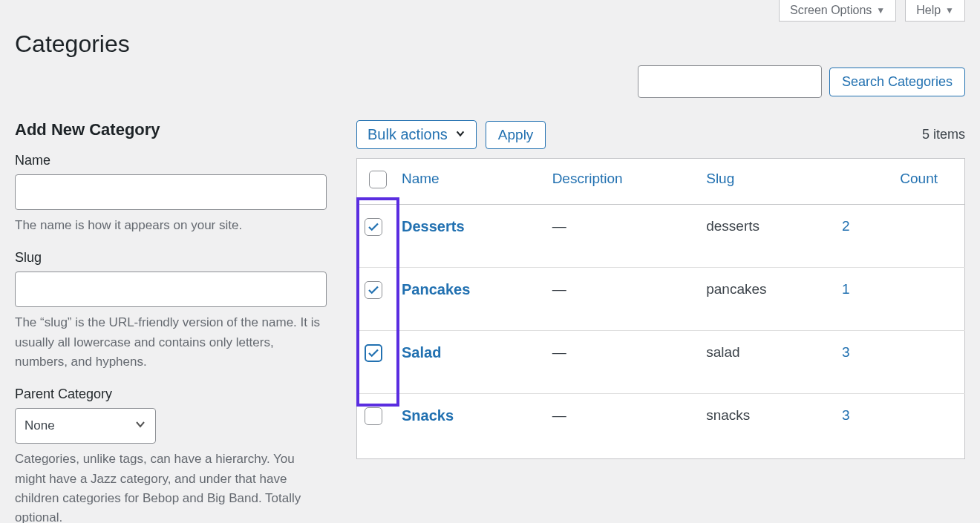  What do you see at coordinates (661, 300) in the screenshot?
I see `table-row: Pancakes—pancakes1` at bounding box center [661, 300].